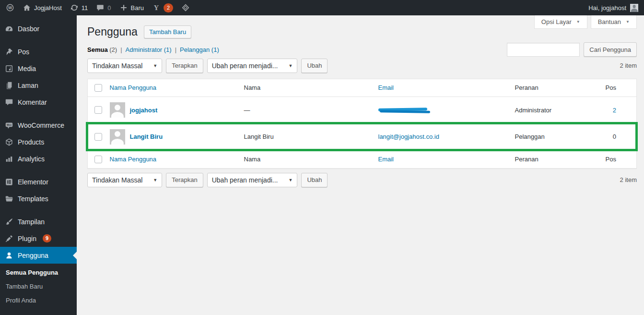 The height and width of the screenshot is (315, 644). What do you see at coordinates (38, 273) in the screenshot?
I see `submenu-all-users: Semua Pengguna` at bounding box center [38, 273].